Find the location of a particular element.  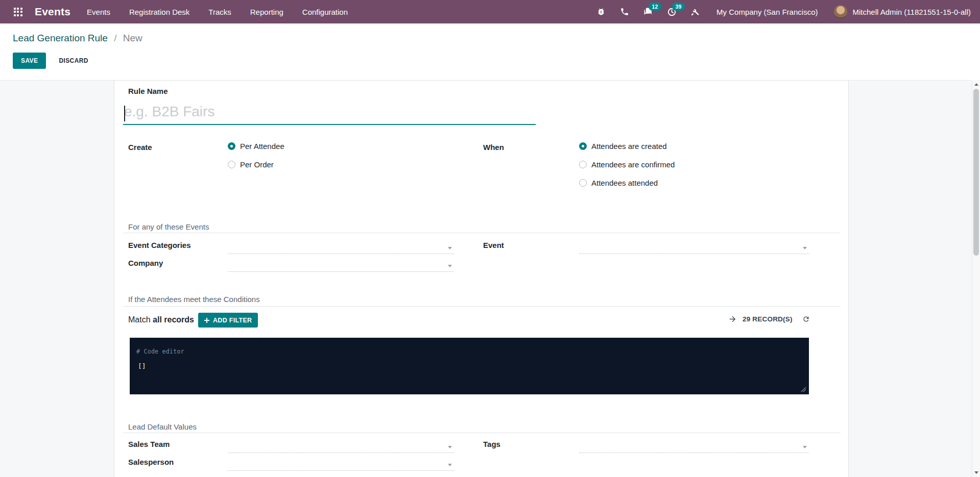

triangle-up-icon is located at coordinates (976, 85).